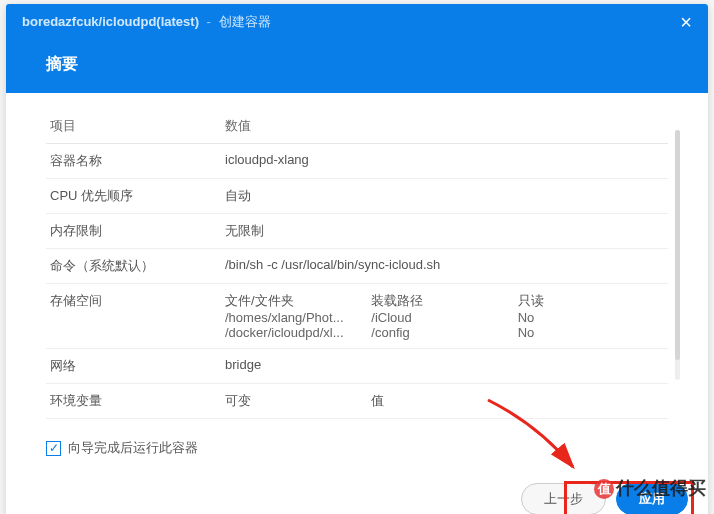  What do you see at coordinates (134, 196) in the screenshot?
I see `label-cpu-priority: CPU 优先顺序` at bounding box center [134, 196].